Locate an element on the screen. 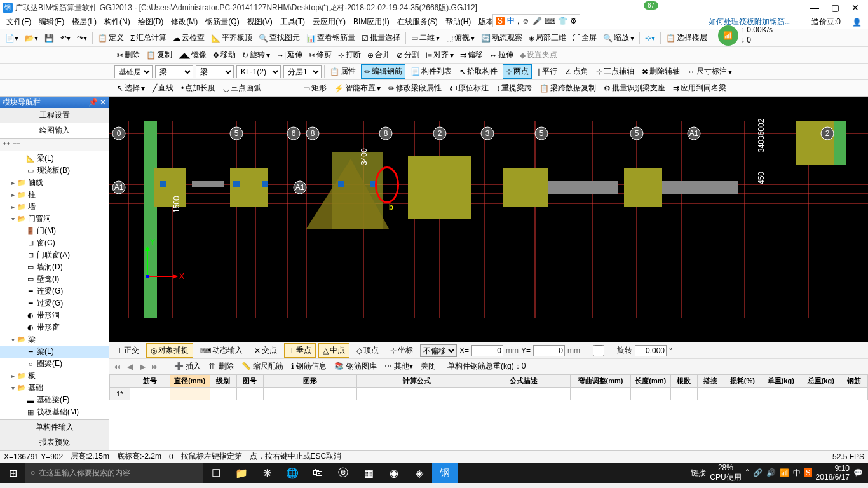  inplace-label-tool: 🏷 原位标注 is located at coordinates (469, 88).